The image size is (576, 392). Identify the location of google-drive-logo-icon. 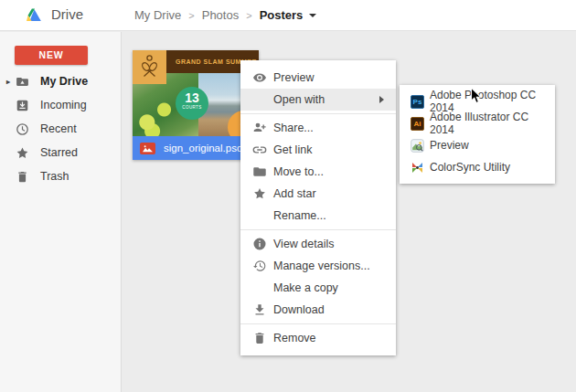
(34, 16).